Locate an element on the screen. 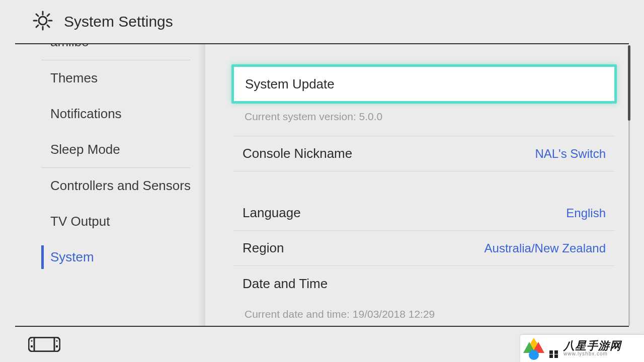 This screenshot has height=362, width=644. row-value: NAL's Switch is located at coordinates (571, 154).